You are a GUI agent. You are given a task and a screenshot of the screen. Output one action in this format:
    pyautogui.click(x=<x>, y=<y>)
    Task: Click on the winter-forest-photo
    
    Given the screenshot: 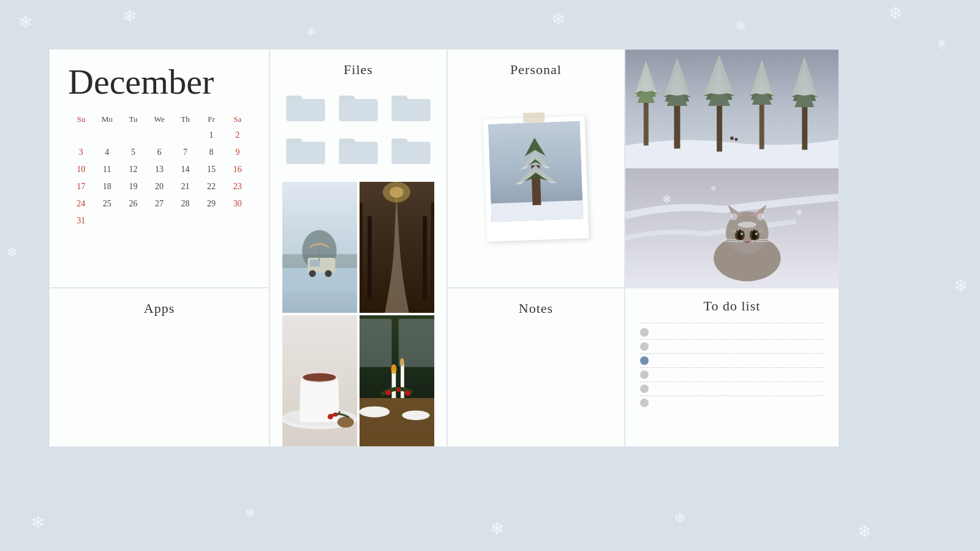 What is the action you would take?
    pyautogui.click(x=732, y=109)
    